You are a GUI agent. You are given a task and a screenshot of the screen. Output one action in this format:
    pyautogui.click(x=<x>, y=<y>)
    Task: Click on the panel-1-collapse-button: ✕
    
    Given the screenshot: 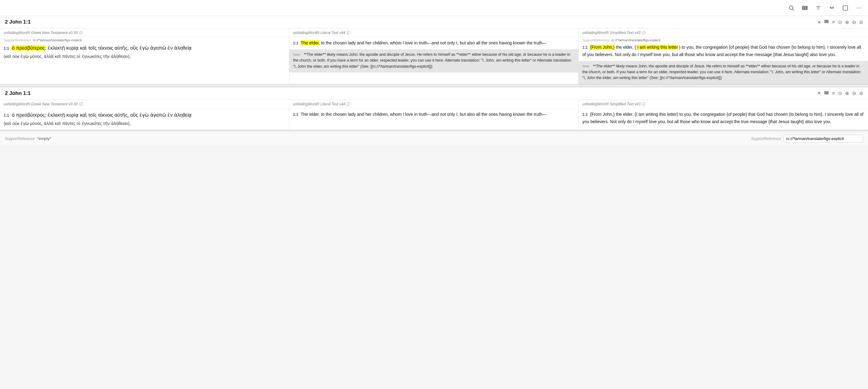 What is the action you would take?
    pyautogui.click(x=819, y=22)
    